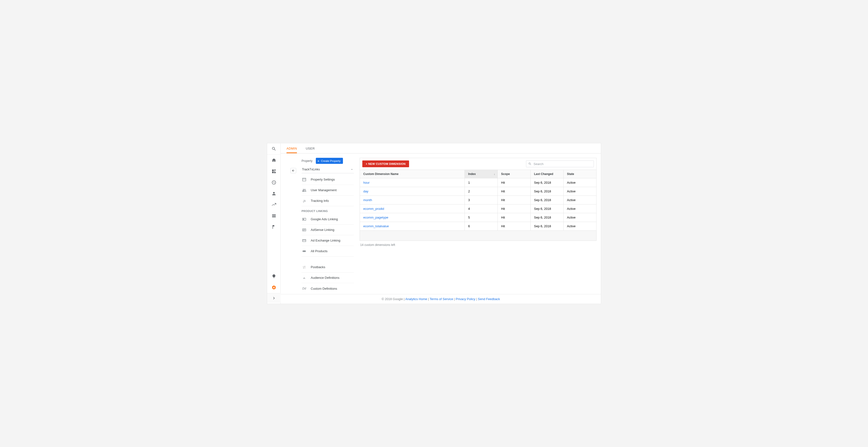 This screenshot has width=868, height=447. Describe the element at coordinates (466, 299) in the screenshot. I see `footer-link-privacy: Privacy Policy` at that location.